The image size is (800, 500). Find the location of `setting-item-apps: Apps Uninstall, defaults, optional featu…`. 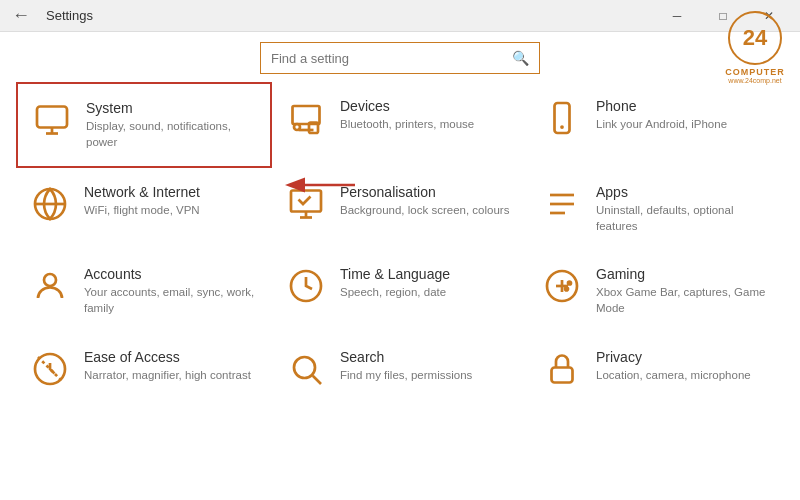

setting-item-apps: Apps Uninstall, defaults, optional featu… is located at coordinates (656, 209).